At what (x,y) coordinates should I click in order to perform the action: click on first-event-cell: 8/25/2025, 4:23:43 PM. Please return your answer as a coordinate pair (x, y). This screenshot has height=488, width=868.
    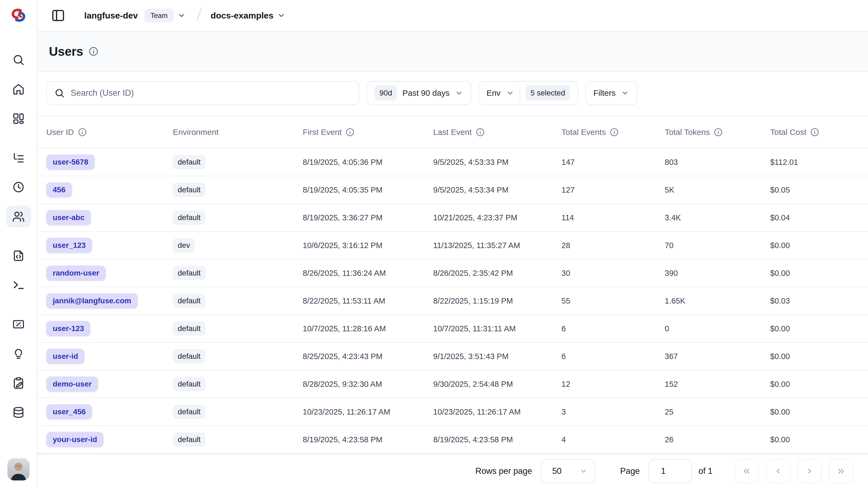
    Looking at the image, I should click on (368, 356).